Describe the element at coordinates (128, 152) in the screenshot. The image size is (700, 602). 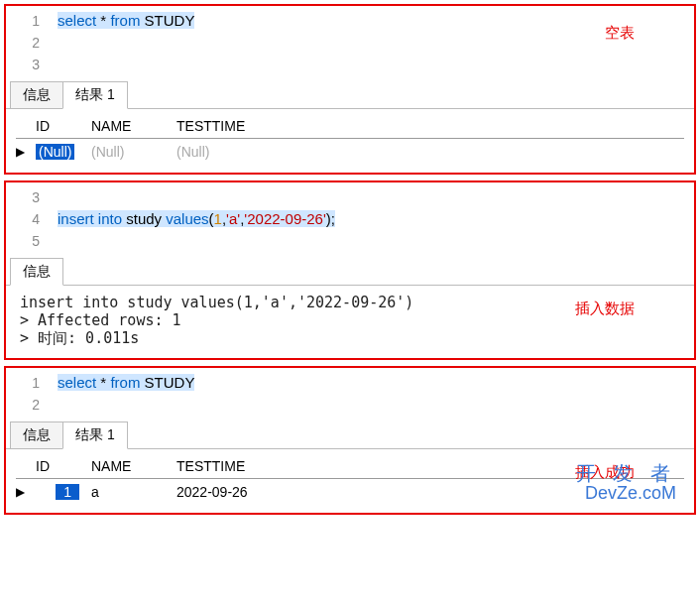
I see `cell-name: (Null)` at that location.